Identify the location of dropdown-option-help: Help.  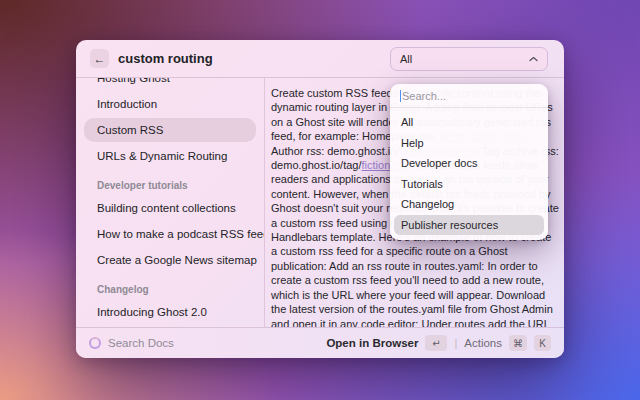
(469, 144).